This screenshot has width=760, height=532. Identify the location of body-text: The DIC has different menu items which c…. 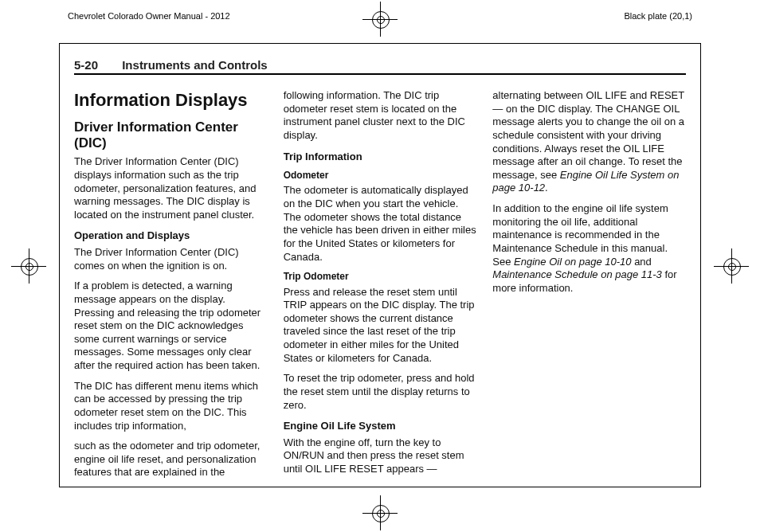
(170, 406).